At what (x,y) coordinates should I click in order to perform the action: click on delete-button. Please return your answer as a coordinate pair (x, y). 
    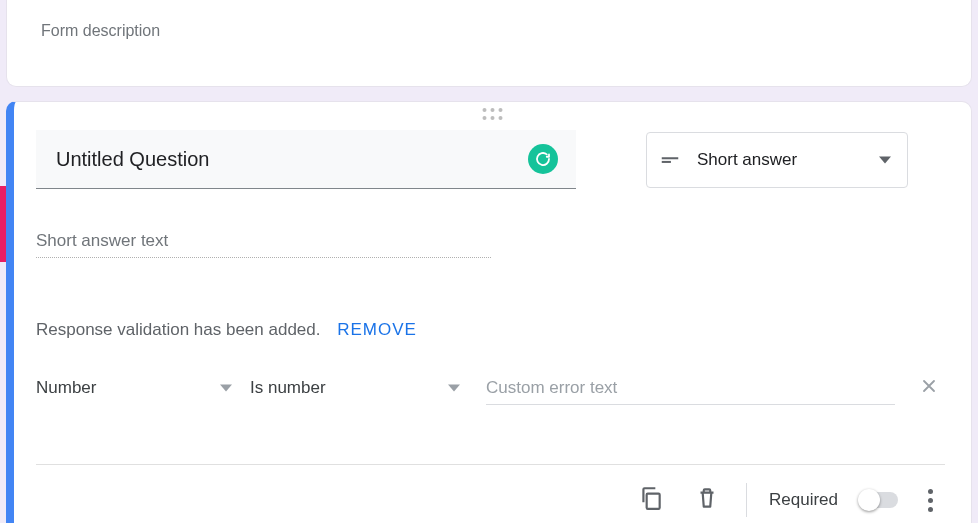
    Looking at the image, I should click on (707, 500).